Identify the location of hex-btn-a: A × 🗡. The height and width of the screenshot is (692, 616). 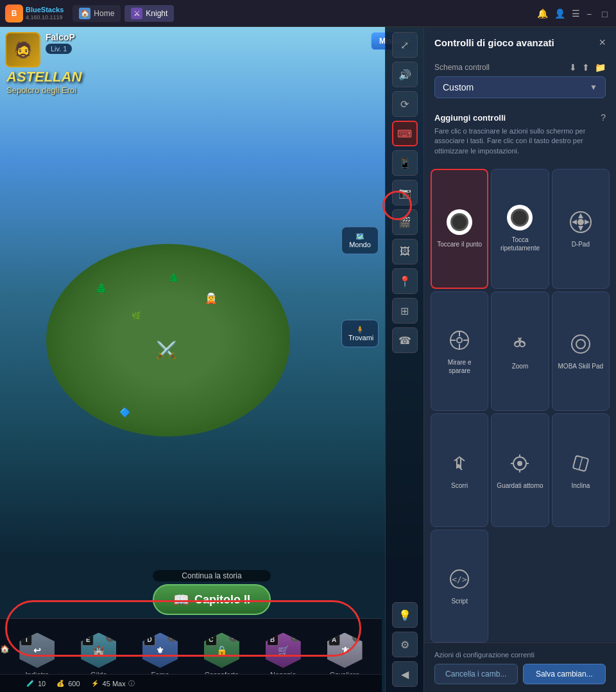
(345, 651).